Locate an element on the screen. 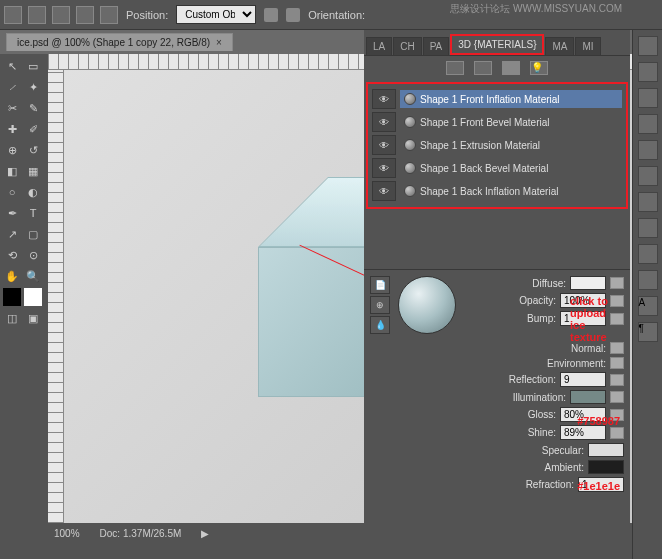  zoom-tool: 🔍 is located at coordinates (33, 276).